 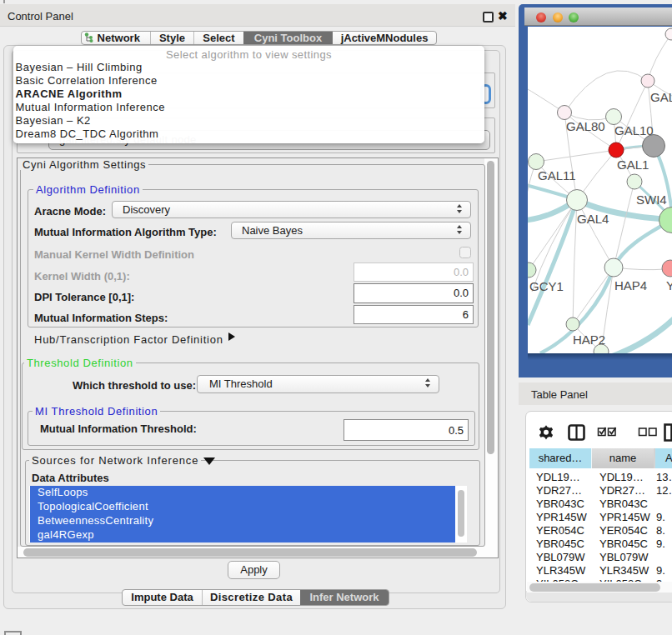 I want to click on svg-text: GAL10, so click(x=634, y=130).